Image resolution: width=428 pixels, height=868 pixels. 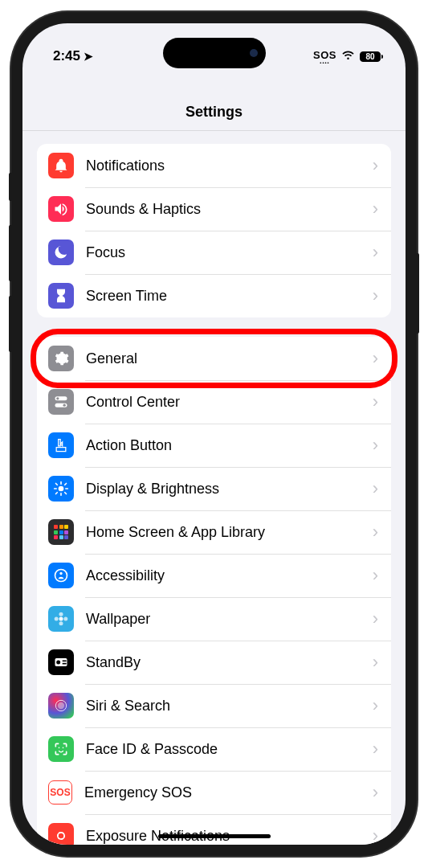 What do you see at coordinates (61, 662) in the screenshot?
I see `clock-icon` at bounding box center [61, 662].